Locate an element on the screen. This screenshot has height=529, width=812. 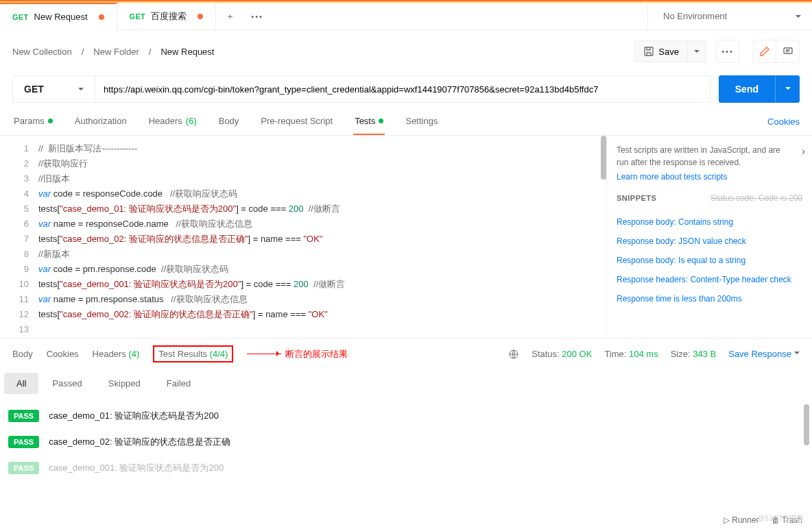
environment-label: No Environment is located at coordinates (695, 16).